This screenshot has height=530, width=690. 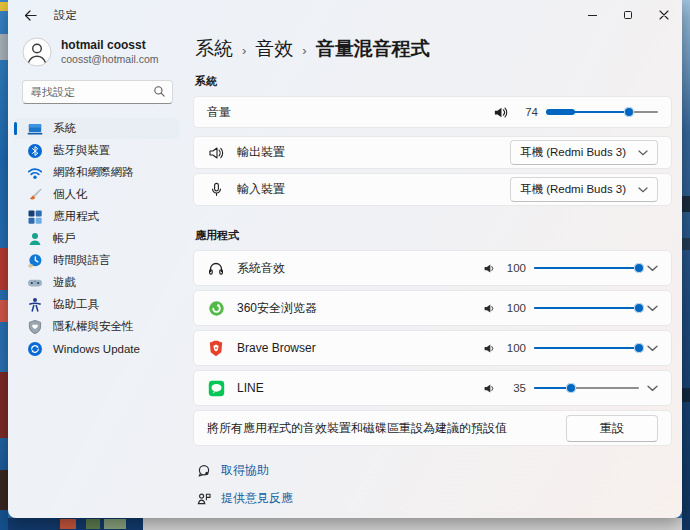 What do you see at coordinates (35, 129) in the screenshot?
I see `system-icon` at bounding box center [35, 129].